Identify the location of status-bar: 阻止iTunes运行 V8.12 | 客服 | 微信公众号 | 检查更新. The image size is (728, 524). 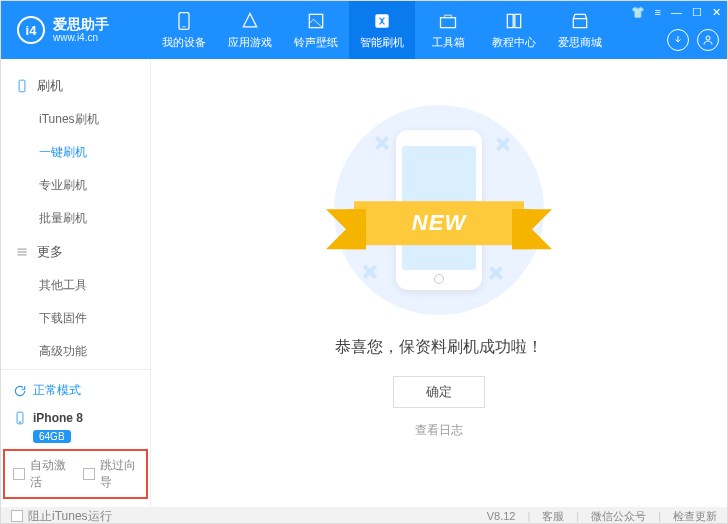
(364, 516).